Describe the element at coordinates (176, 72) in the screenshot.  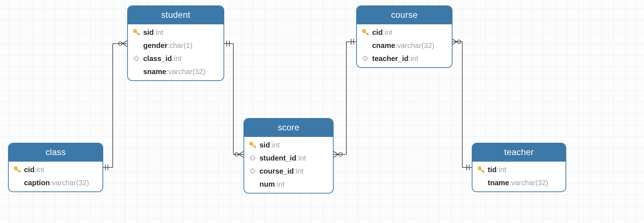
I see `column-row: sname: varchar(32)` at that location.